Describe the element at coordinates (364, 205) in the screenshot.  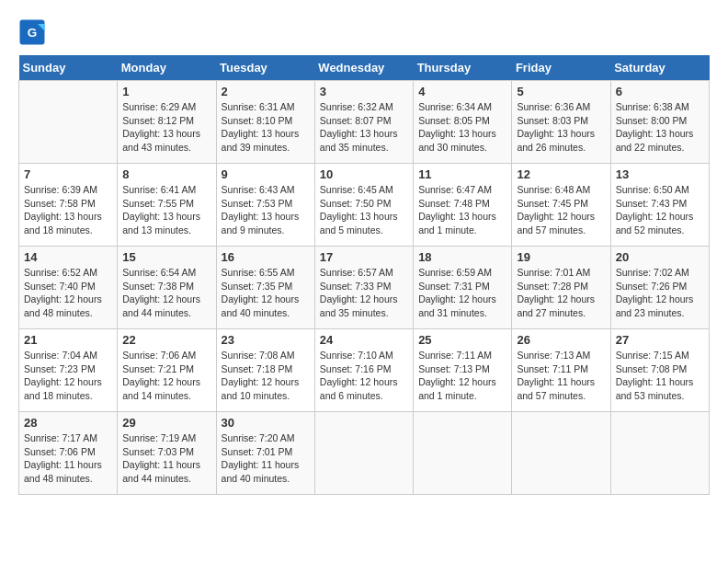
I see `calendar-week-row: 7Sunrise: 6:39 AMSunset: 7:58 PMDaylight…` at that location.